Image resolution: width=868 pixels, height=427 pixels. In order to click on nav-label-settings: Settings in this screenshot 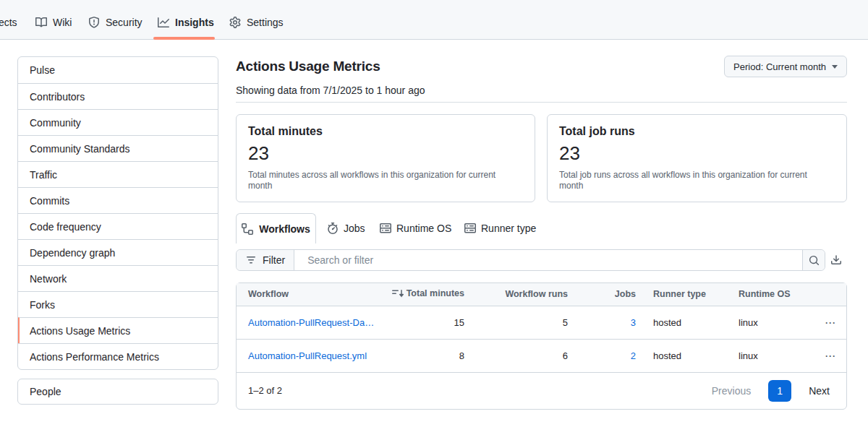, I will do `click(265, 22)`.